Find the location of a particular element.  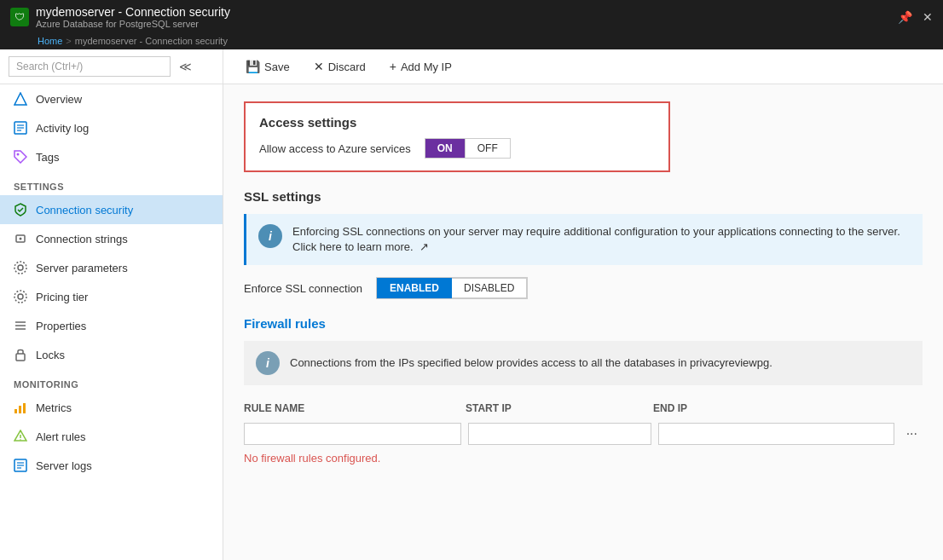

shield-icon: 🛡 is located at coordinates (20, 17).